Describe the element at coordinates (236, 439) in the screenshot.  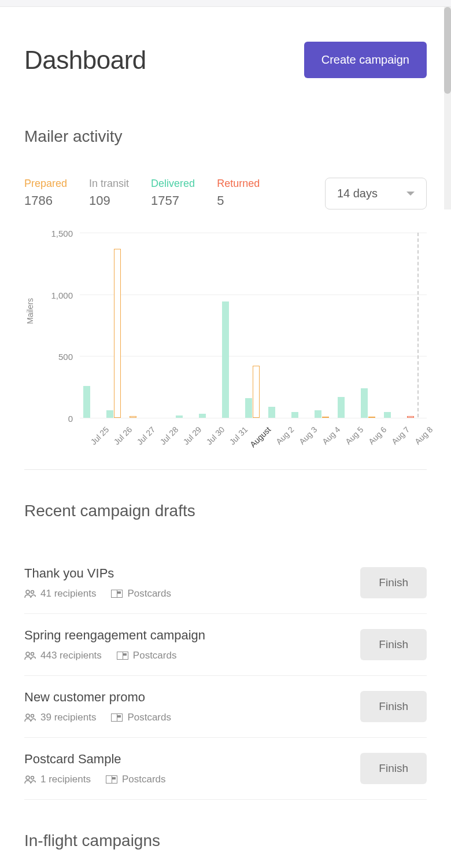
I see `chart-x-tick: Jul 31` at that location.